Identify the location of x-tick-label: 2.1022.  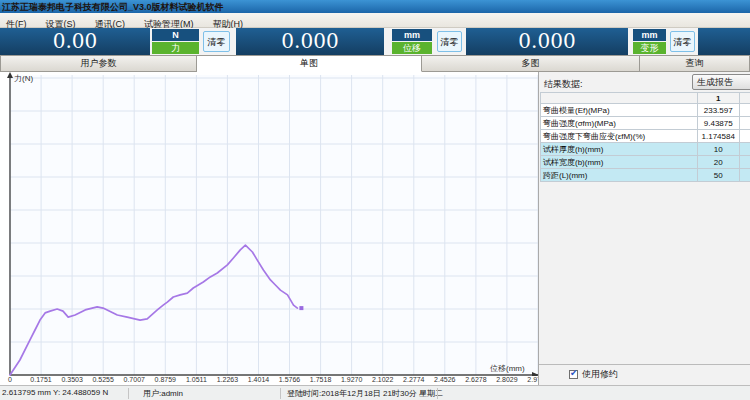
(382, 380).